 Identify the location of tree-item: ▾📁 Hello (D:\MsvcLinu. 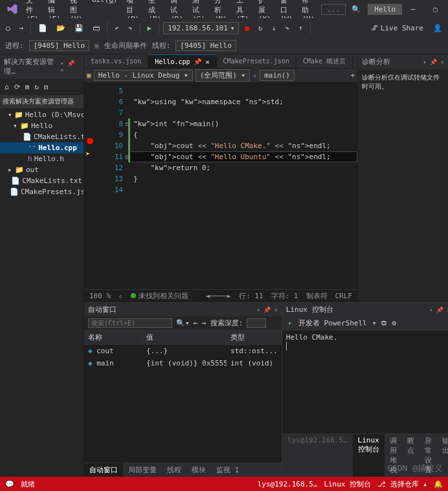
(41, 115).